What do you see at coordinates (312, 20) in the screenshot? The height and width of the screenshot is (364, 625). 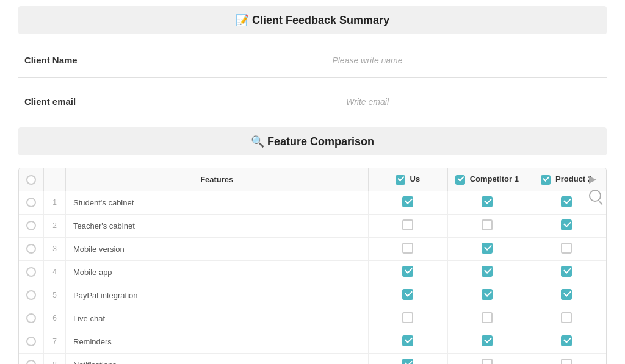 I see `feedback-header-text: 📝 Client Feedback Summary` at bounding box center [312, 20].